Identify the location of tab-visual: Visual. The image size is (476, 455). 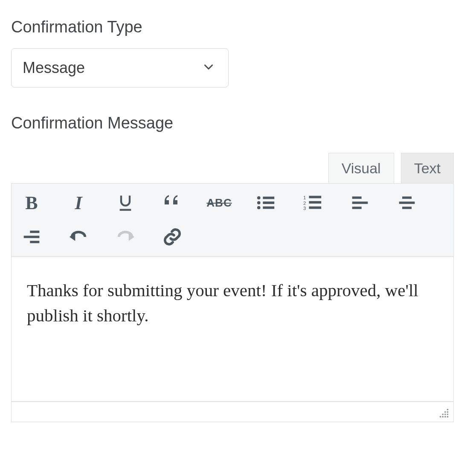
(361, 168).